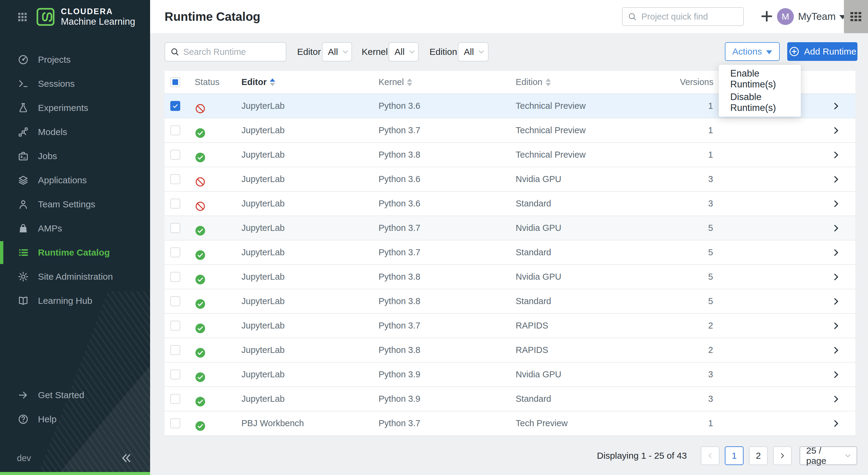  What do you see at coordinates (75, 60) in the screenshot?
I see `sidebar-item-projects: Projects` at bounding box center [75, 60].